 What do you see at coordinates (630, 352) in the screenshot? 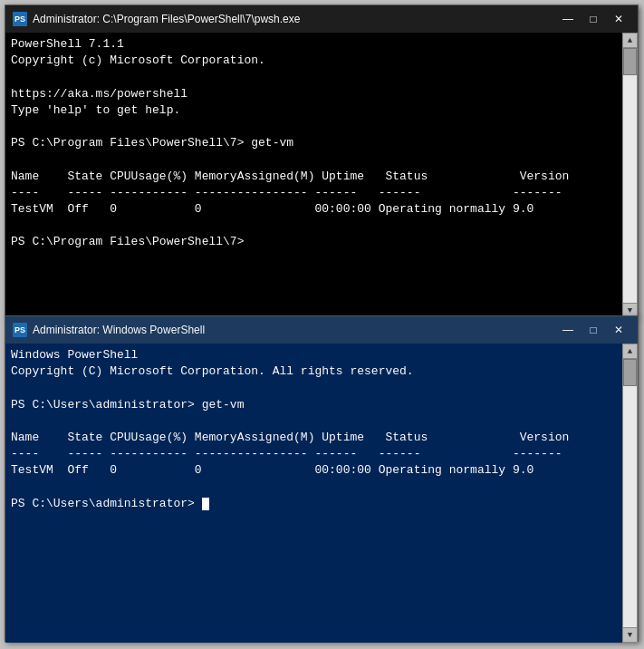
I see `psw-scroll-up: ▲` at bounding box center [630, 352].